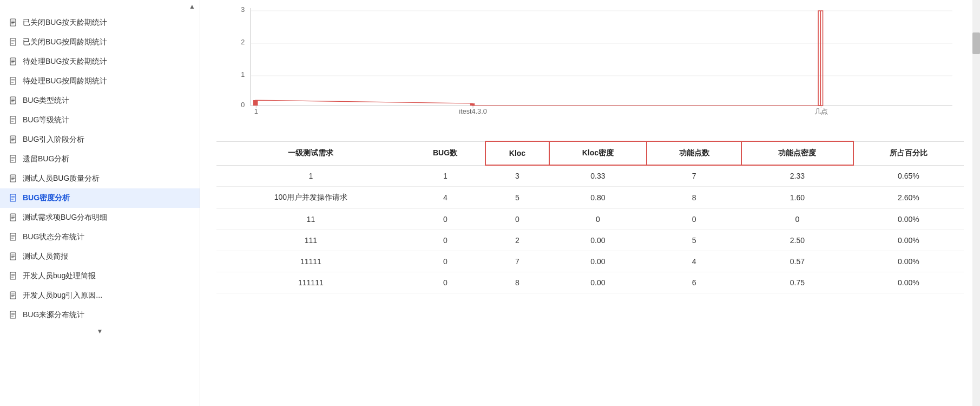 The height and width of the screenshot is (406, 980). Describe the element at coordinates (311, 176) in the screenshot. I see `cell-req: 1` at that location.